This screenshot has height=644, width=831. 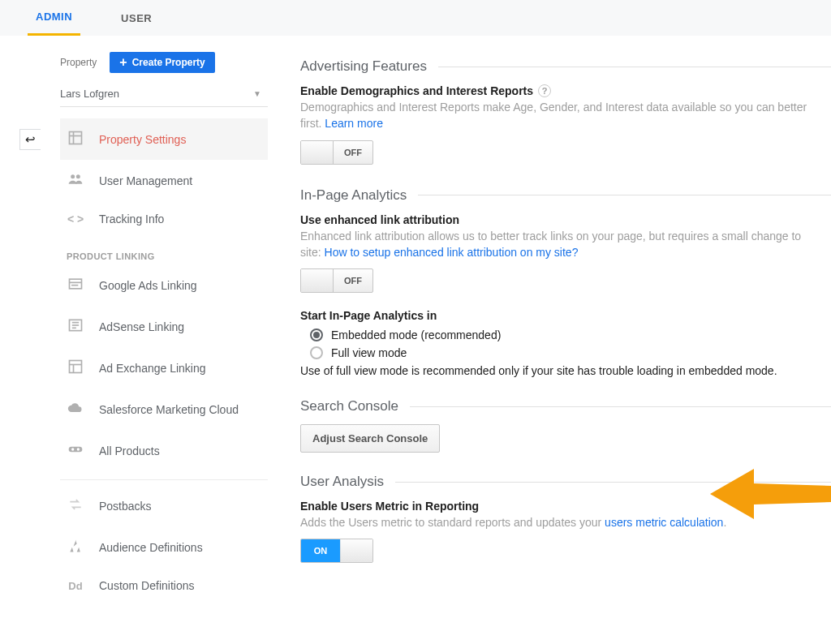 I want to click on create-property-button: + Create Property, so click(x=162, y=62).